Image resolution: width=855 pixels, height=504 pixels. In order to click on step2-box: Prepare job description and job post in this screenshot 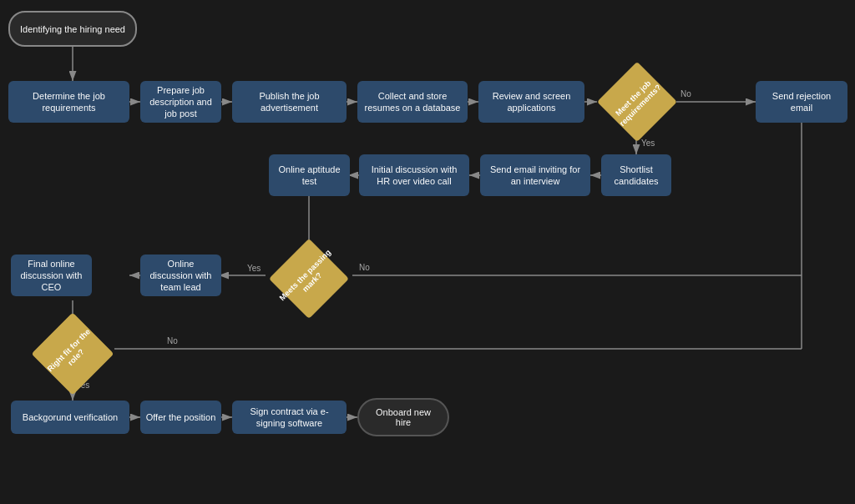, I will do `click(180, 102)`.